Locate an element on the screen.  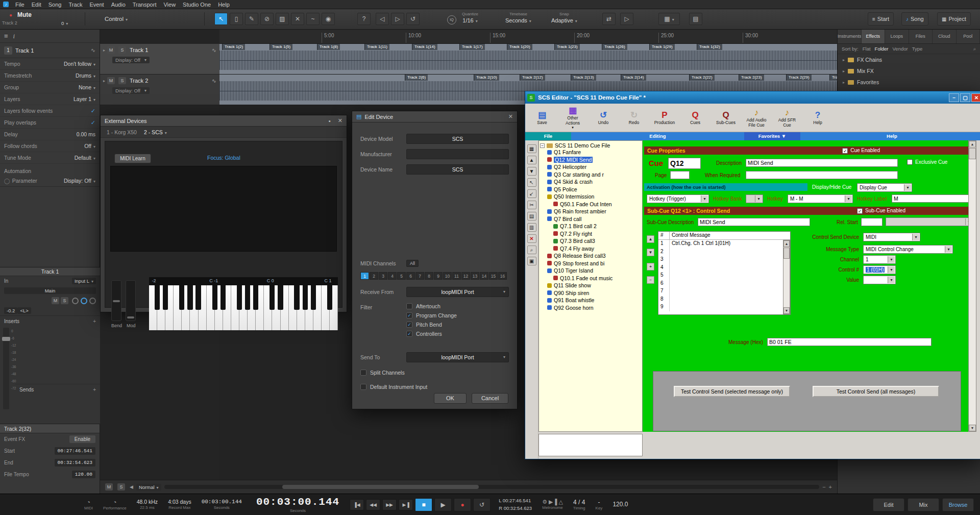
control-mode-dropdown: Control is located at coordinates (116, 19).